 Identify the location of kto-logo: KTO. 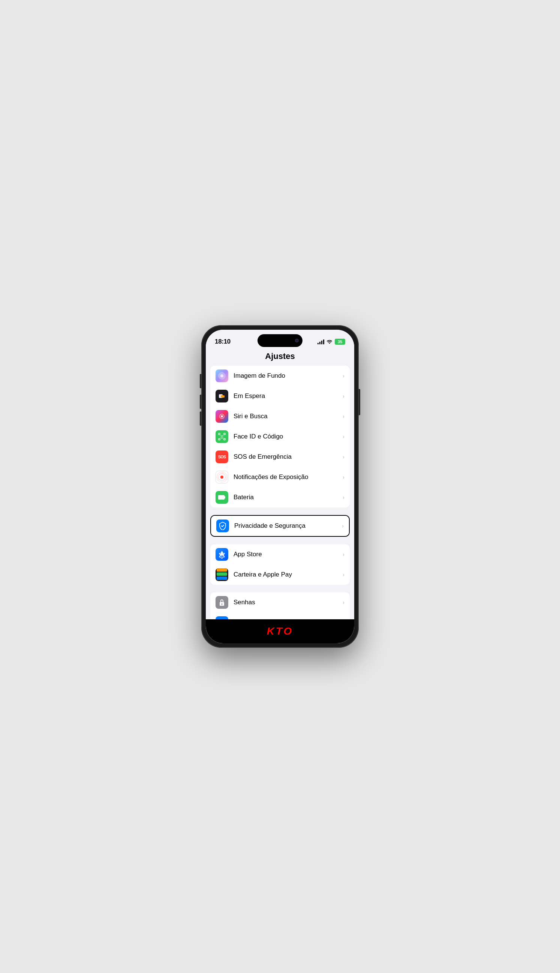
(280, 631).